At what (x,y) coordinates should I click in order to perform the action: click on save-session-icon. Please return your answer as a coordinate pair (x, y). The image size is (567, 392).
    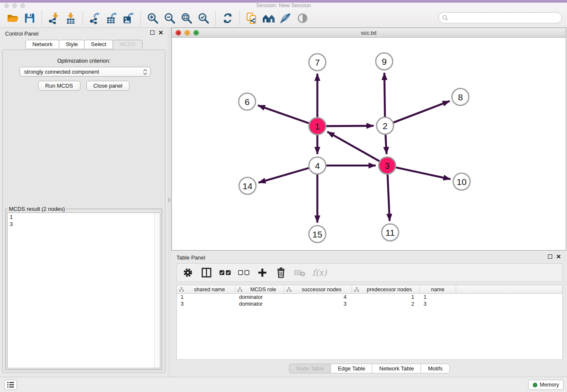
    Looking at the image, I should click on (30, 18).